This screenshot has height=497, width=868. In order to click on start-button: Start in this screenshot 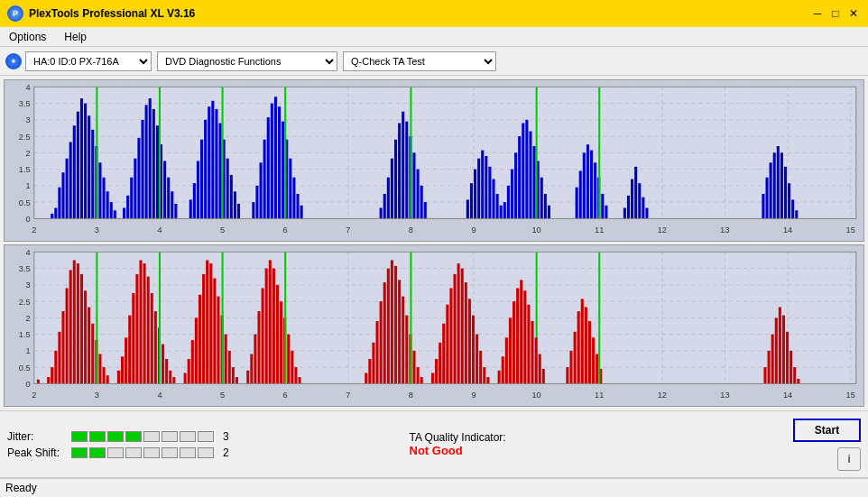, I will do `click(826, 430)`.